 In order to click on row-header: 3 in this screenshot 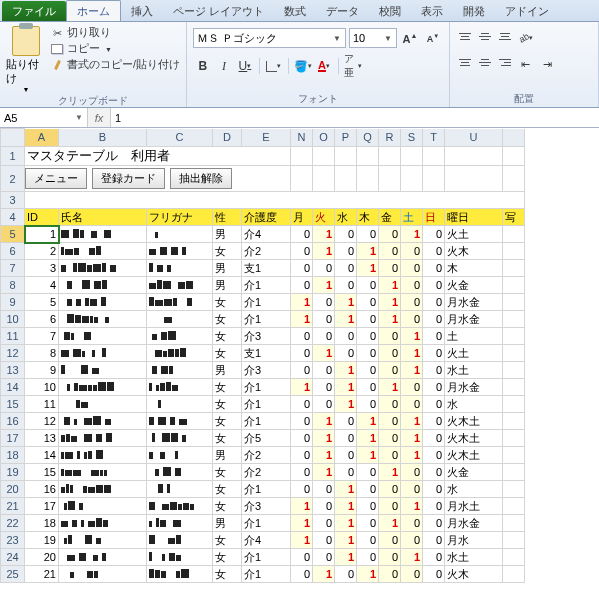, I will do `click(13, 200)`.